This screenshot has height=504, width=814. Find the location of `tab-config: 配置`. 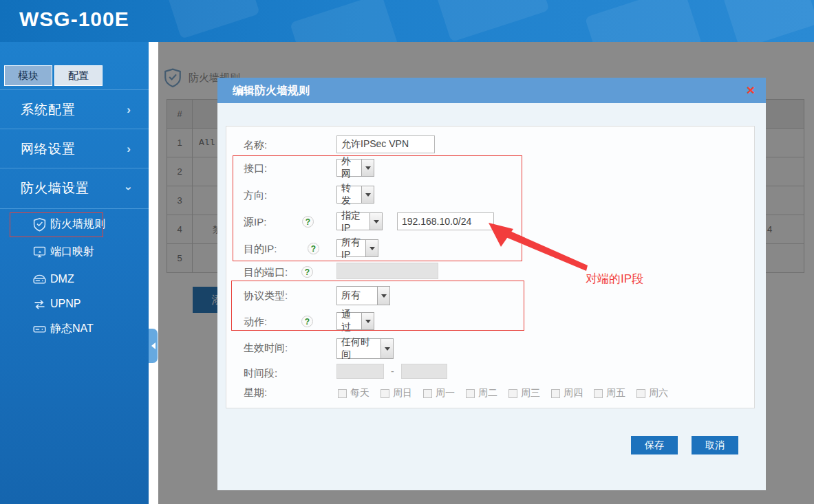

tab-config: 配置 is located at coordinates (78, 76).